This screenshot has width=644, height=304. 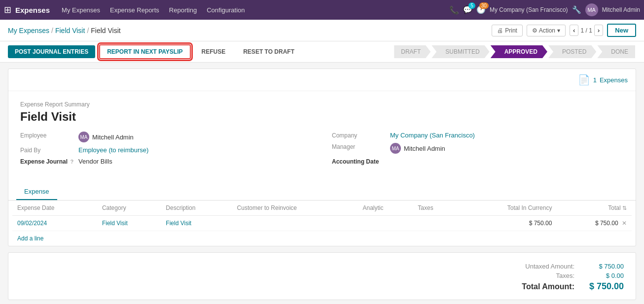 I want to click on th-analytic: Analytic, so click(x=385, y=208).